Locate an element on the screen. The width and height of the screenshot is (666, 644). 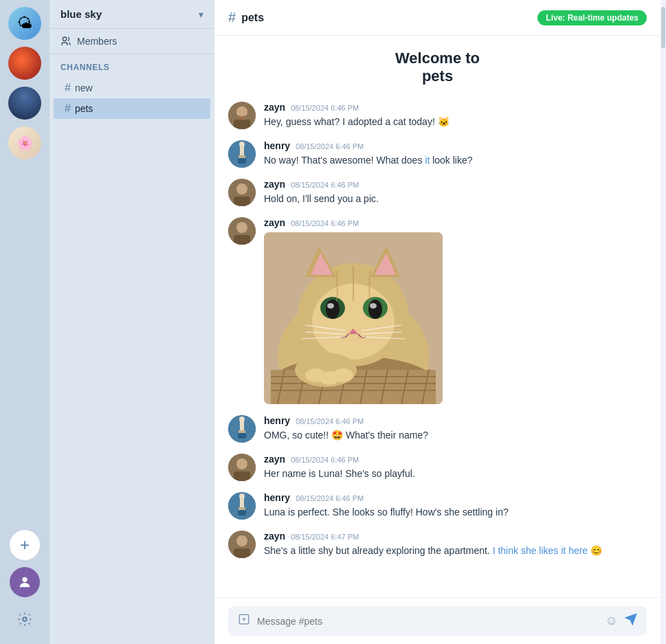
message-meta-5: henry 08/15/2024 6:46 PM is located at coordinates (455, 421).